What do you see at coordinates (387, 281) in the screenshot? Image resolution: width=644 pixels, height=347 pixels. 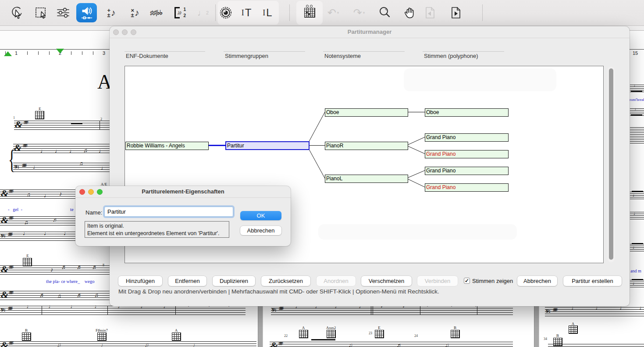 I see `verschmelzen-button: Verschmelzen` at bounding box center [387, 281].